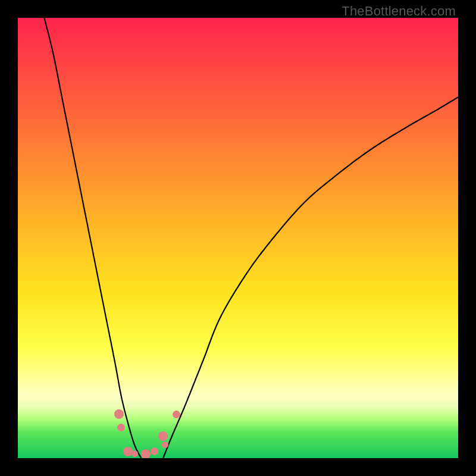  Describe the element at coordinates (399, 11) in the screenshot. I see `watermark-text: TheBottleneck.com` at that location.